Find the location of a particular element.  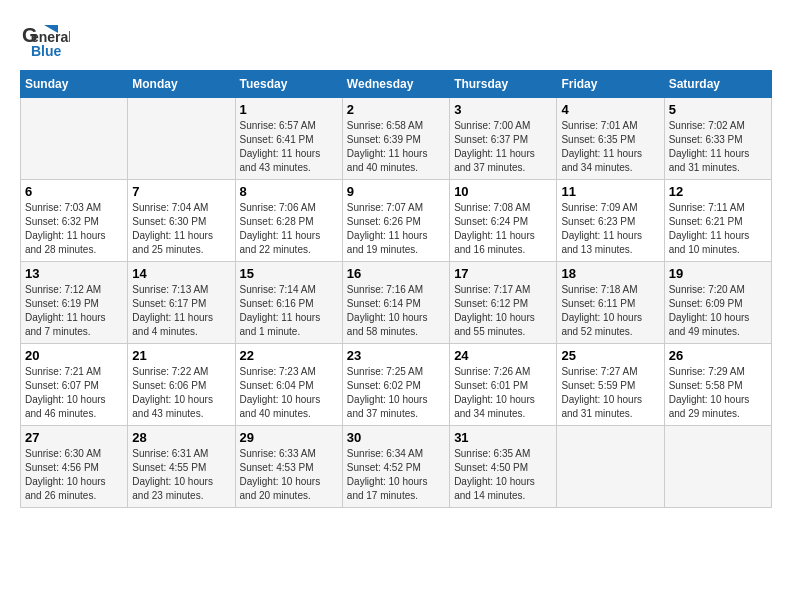

day-number: 3 is located at coordinates (503, 110).